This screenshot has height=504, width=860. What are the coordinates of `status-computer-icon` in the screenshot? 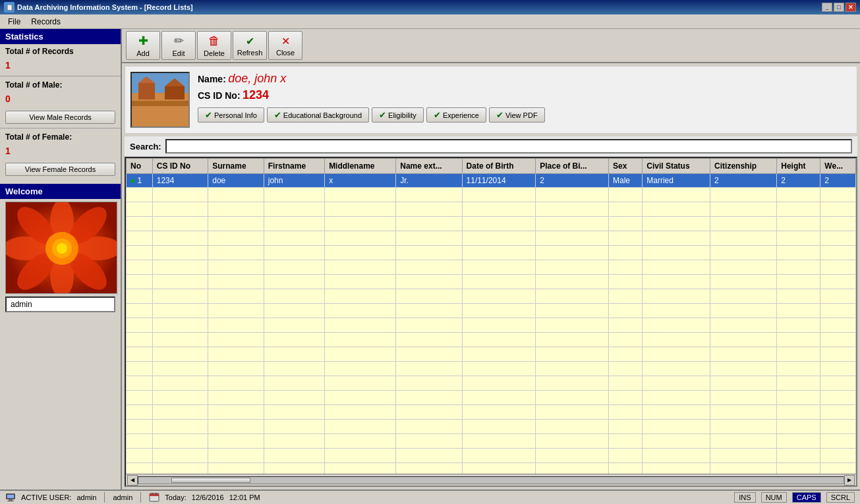 It's located at (11, 497).